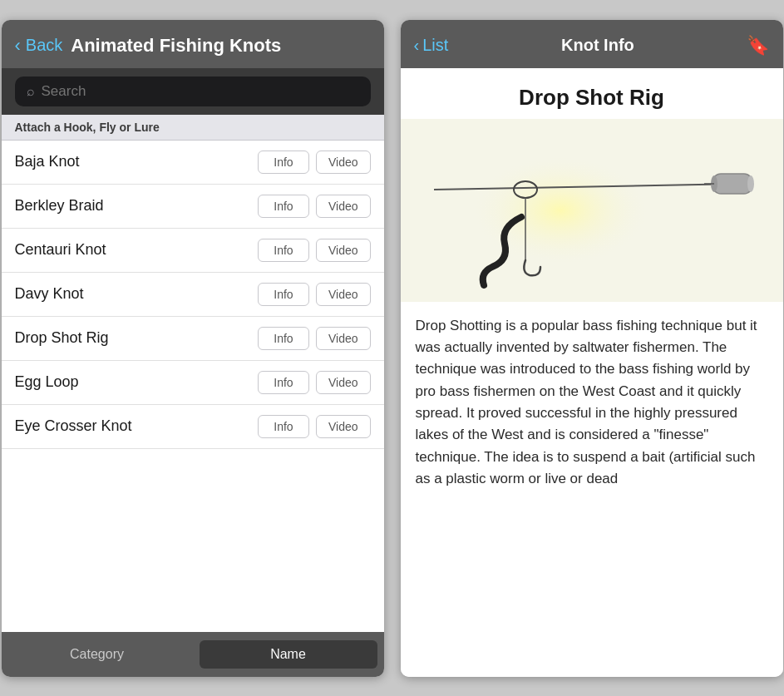 This screenshot has width=784, height=696. Describe the element at coordinates (592, 93) in the screenshot. I see `knot-title: Drop Shot Rig` at that location.